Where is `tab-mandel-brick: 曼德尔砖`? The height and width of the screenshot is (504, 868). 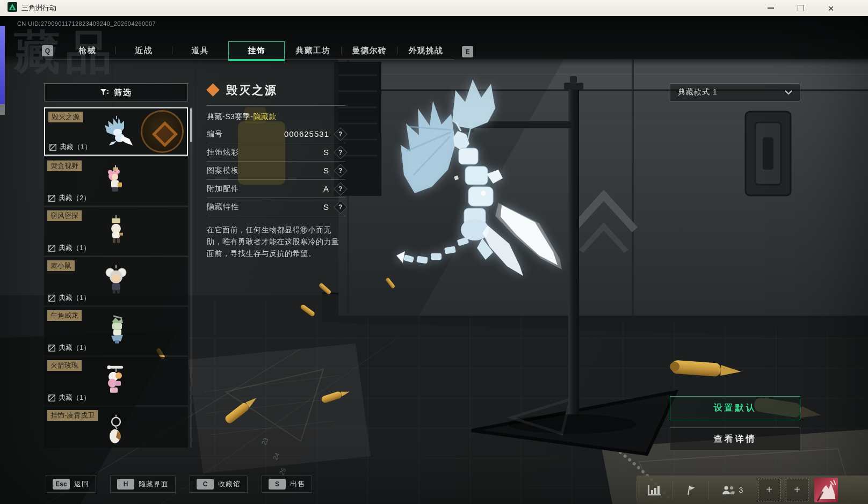
tab-mandel-brick: 曼德尔砖 is located at coordinates (370, 50).